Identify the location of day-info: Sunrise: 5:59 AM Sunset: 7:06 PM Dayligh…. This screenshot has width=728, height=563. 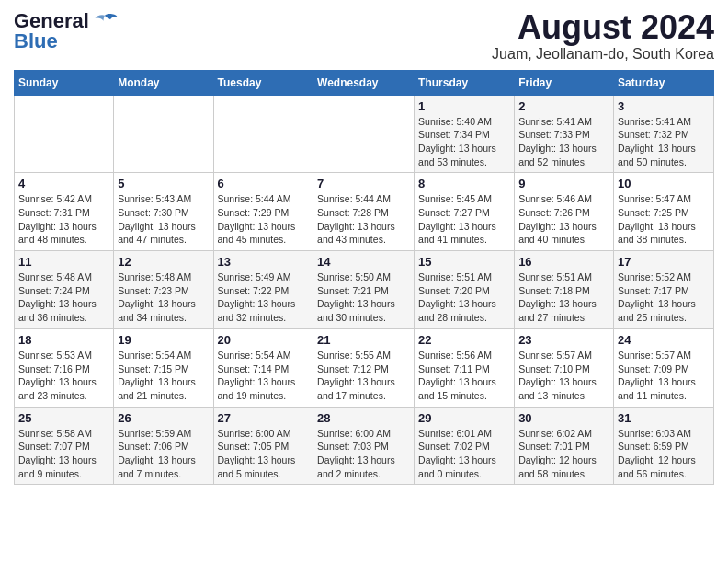
(164, 454).